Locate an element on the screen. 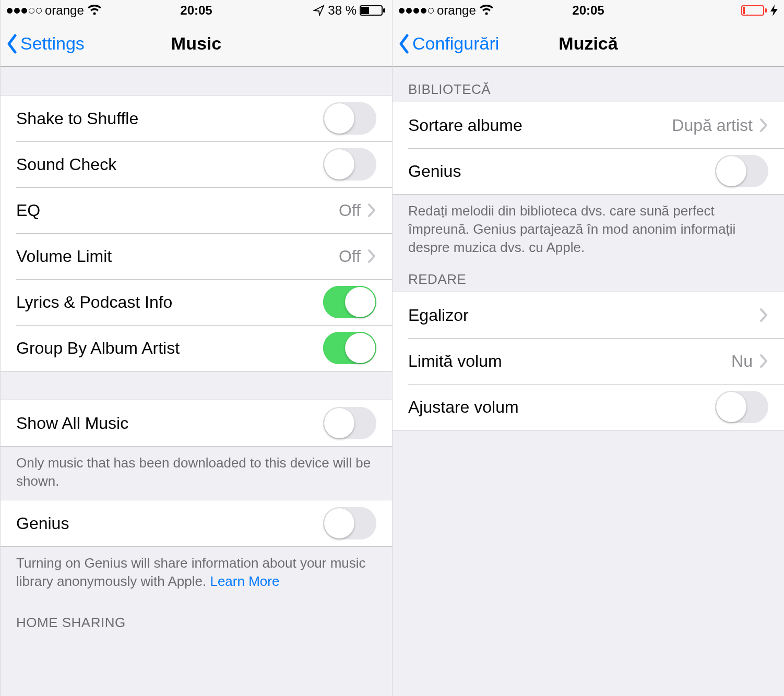  status-right: 38 % is located at coordinates (299, 10).